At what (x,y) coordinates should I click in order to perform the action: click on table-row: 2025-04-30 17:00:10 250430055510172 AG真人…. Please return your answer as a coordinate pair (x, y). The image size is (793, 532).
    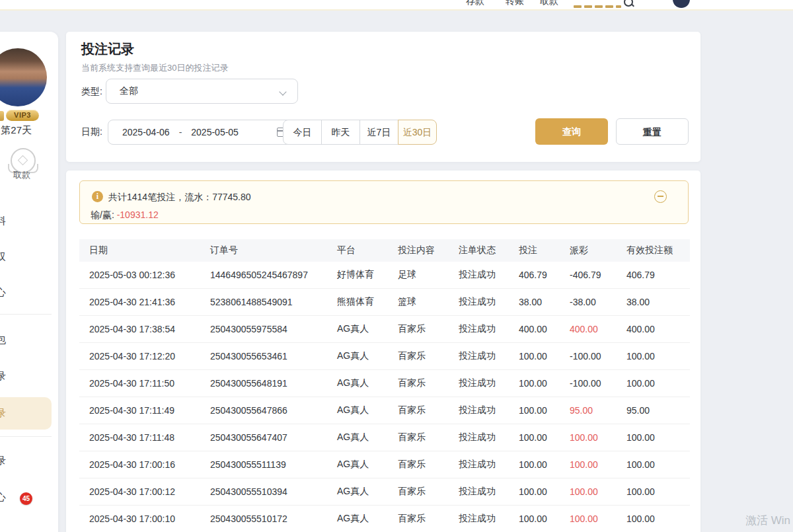
    Looking at the image, I should click on (385, 519).